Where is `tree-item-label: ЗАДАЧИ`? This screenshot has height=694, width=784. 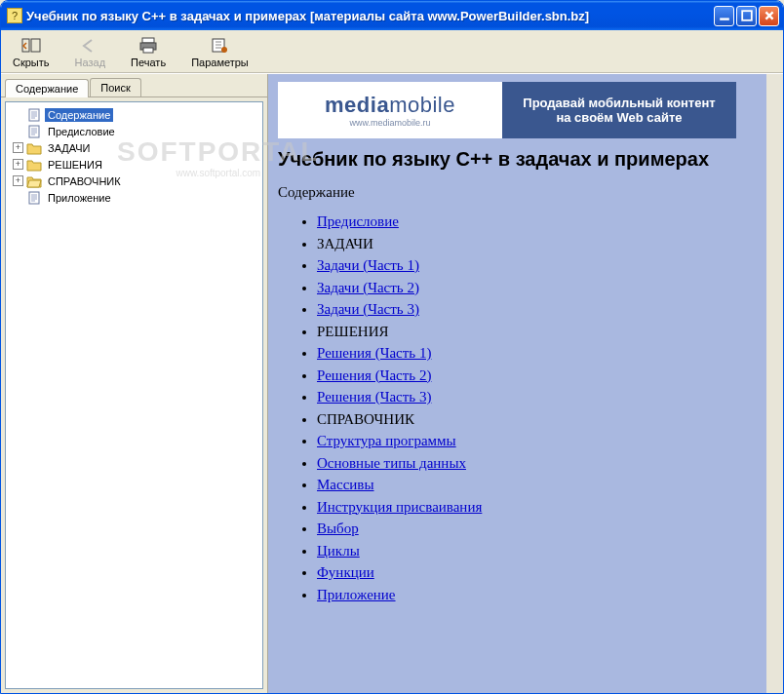 tree-item-label: ЗАДАЧИ is located at coordinates (69, 148).